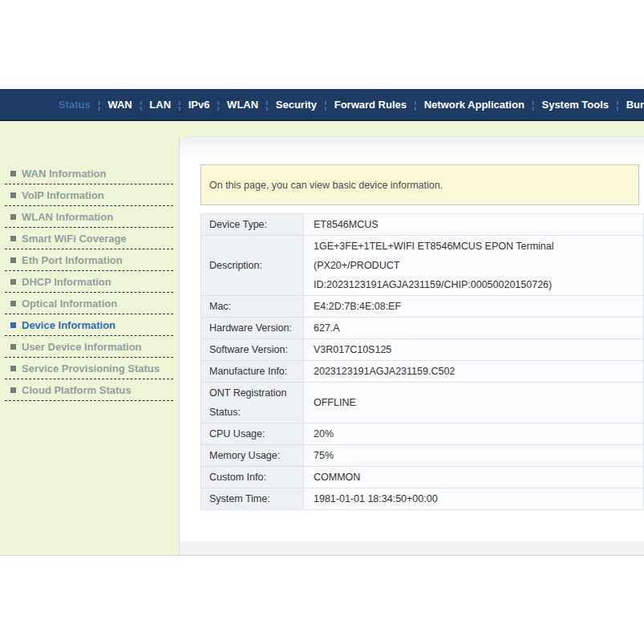 The image size is (644, 644). Describe the element at coordinates (67, 217) in the screenshot. I see `sidebar-item-label: WLAN Information` at that location.